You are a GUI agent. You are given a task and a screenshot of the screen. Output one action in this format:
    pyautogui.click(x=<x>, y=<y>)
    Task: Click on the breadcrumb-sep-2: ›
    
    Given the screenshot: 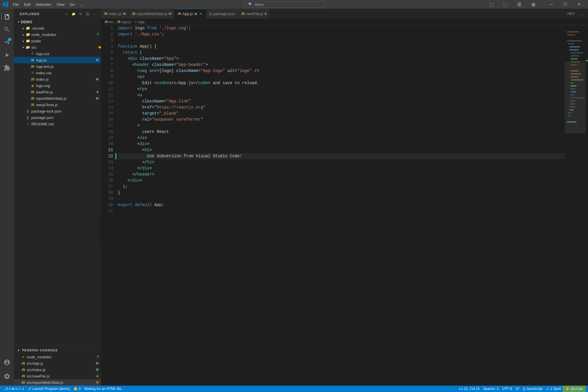 What is the action you would take?
    pyautogui.click(x=133, y=22)
    